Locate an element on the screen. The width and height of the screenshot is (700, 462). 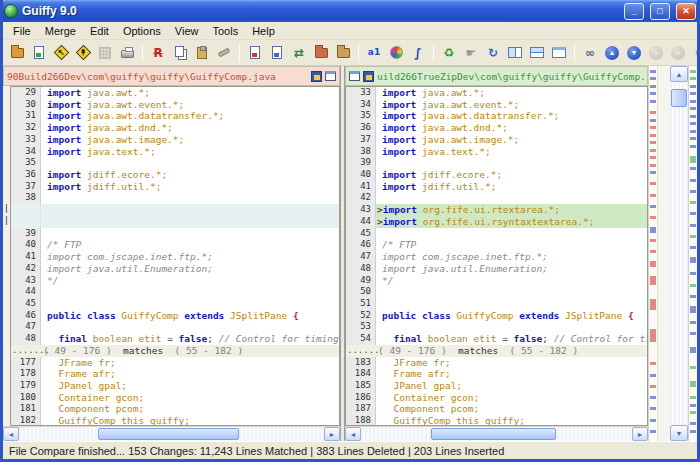
code-line: 184 Frame afr; is located at coordinates (496, 374).